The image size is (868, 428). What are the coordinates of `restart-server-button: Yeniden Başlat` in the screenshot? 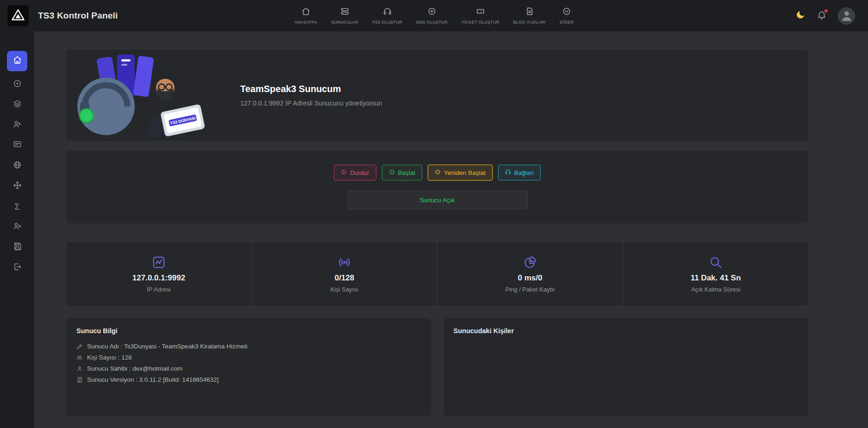 It's located at (460, 173).